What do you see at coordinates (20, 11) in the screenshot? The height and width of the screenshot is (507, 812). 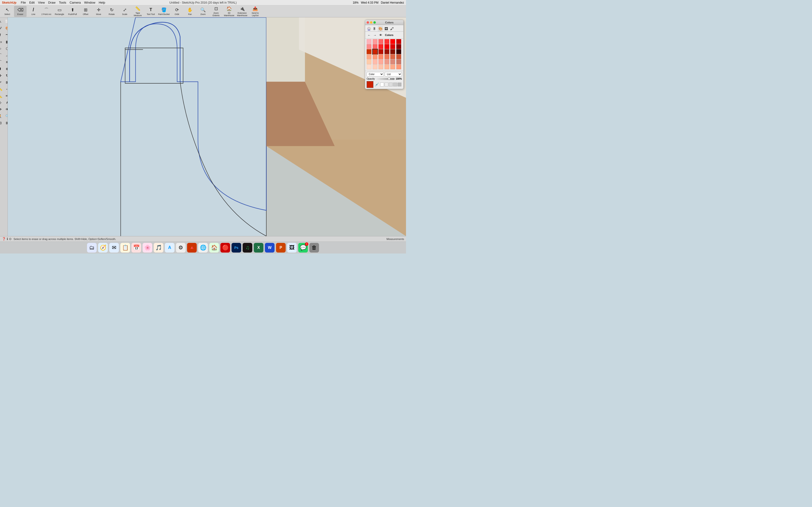 I see `eraser-tool-btn: ⌫ Eraser` at bounding box center [20, 11].